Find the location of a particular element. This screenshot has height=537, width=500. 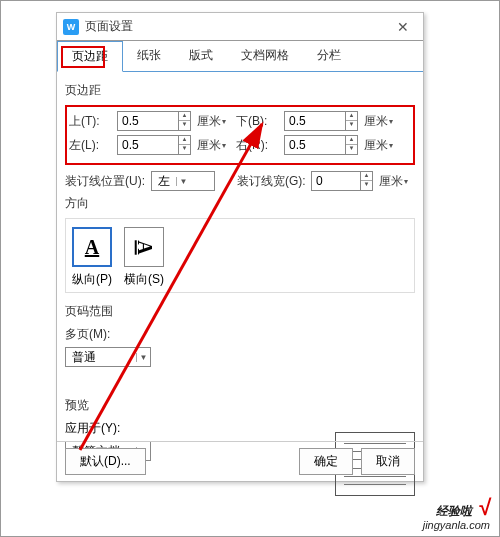

multi-page-label: 多页(M): is located at coordinates (91, 334).